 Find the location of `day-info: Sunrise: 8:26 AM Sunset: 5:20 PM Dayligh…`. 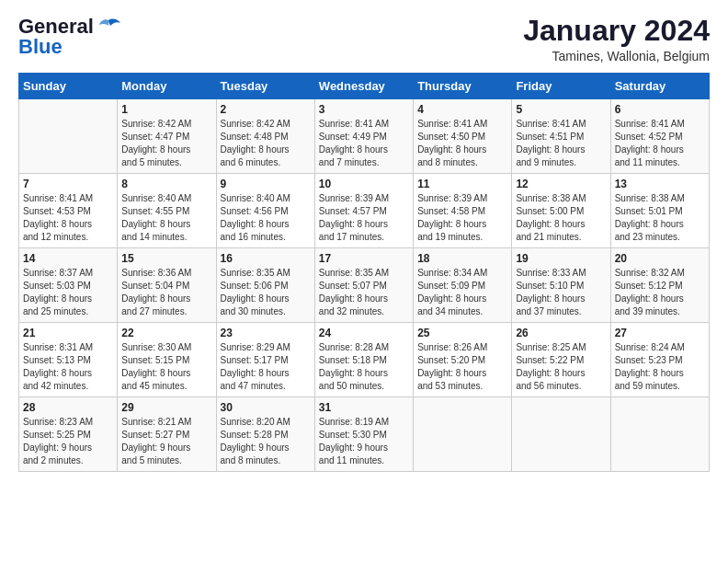

day-info: Sunrise: 8:26 AM Sunset: 5:20 PM Dayligh… is located at coordinates (462, 367).